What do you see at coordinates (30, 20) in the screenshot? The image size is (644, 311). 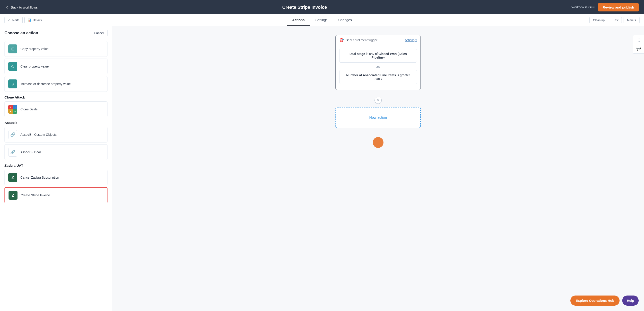 I see `details-icon: 📊` at bounding box center [30, 20].